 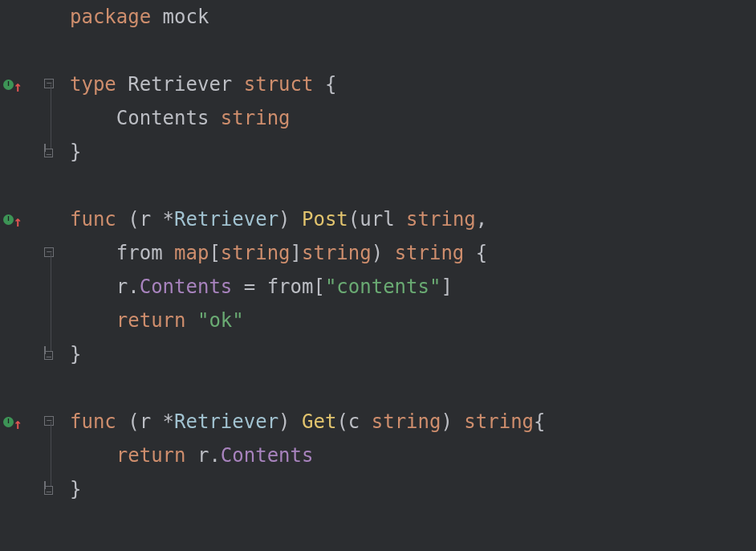 What do you see at coordinates (111, 17) in the screenshot?
I see `keyword: package` at bounding box center [111, 17].